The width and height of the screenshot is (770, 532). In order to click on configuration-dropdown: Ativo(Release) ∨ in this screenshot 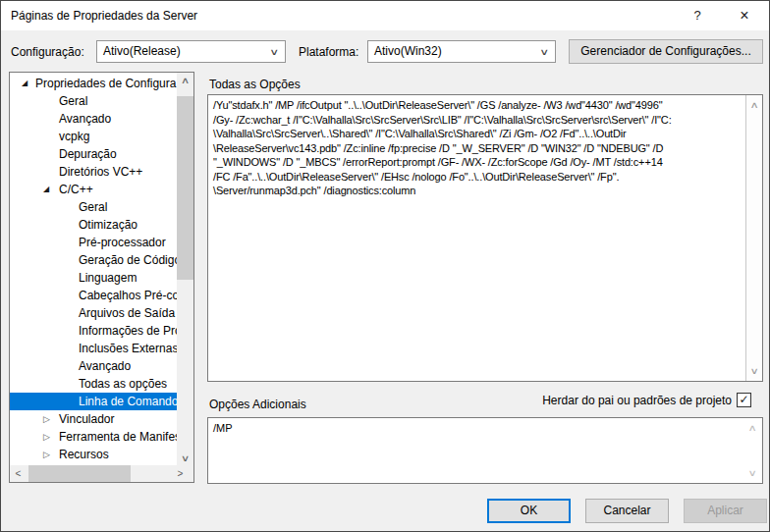, I will do `click(191, 51)`.